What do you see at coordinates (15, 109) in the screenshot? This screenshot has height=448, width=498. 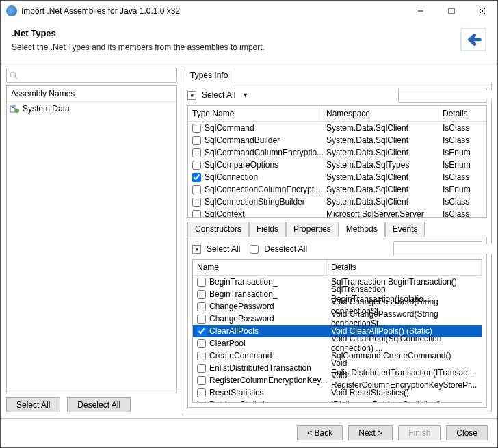 I see `assembly-icon` at bounding box center [15, 109].